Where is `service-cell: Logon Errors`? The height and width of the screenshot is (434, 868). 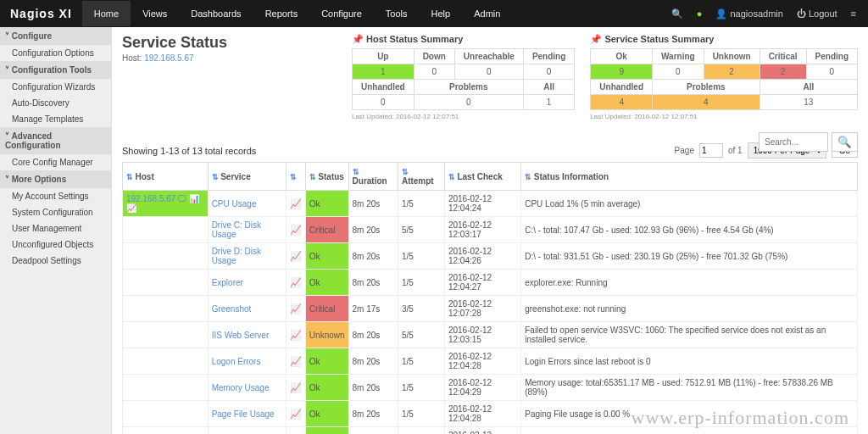 service-cell: Logon Errors is located at coordinates (247, 361).